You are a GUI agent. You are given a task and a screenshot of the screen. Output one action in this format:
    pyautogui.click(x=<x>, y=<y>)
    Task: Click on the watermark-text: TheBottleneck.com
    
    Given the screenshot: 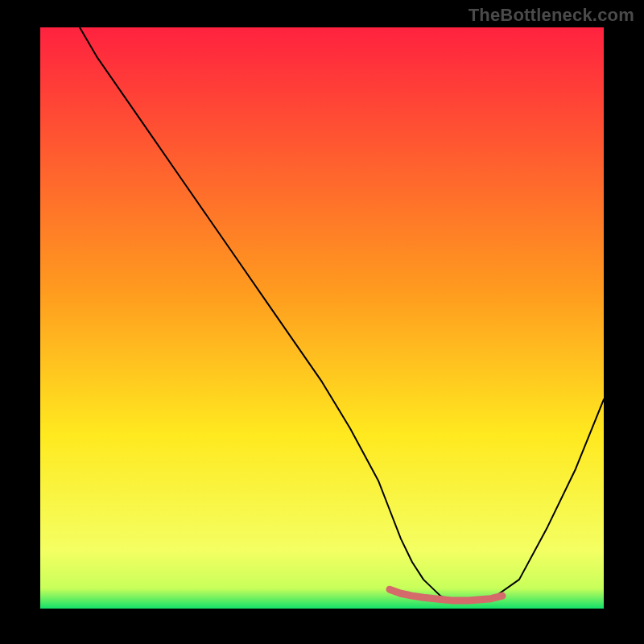 What is the action you would take?
    pyautogui.click(x=551, y=15)
    